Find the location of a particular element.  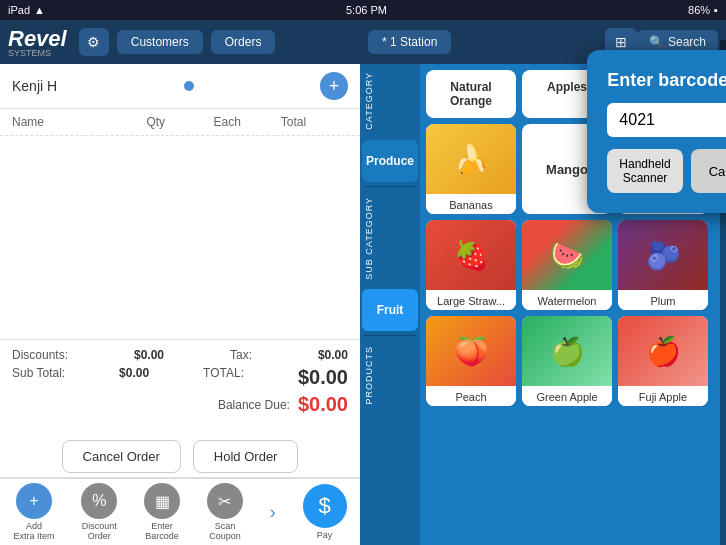

wifi-icon: ▲ is located at coordinates (40, 10).